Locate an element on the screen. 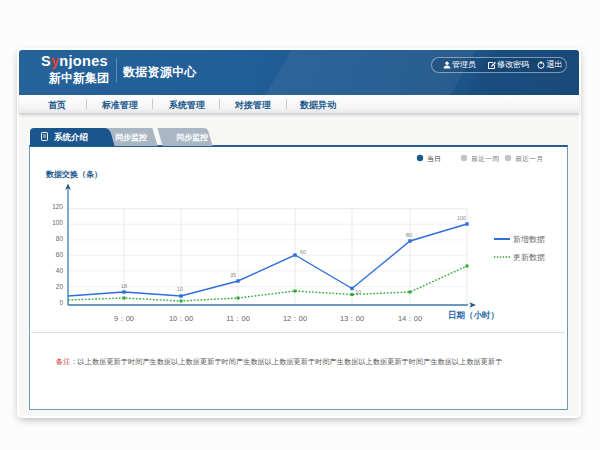  svg-text: 当日 is located at coordinates (434, 159).